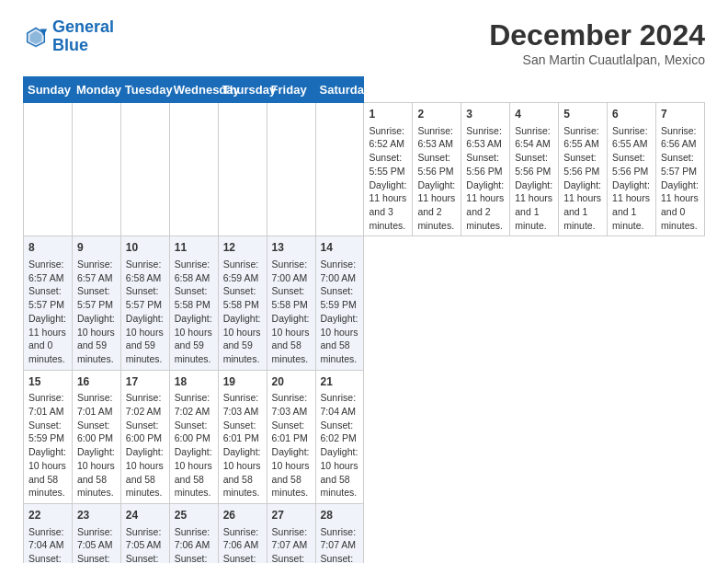 The width and height of the screenshot is (728, 563). I want to click on calendar-cell: 1Sunrise: 6:52 AMSunset: 5:55 PMDaylight…, so click(388, 169).